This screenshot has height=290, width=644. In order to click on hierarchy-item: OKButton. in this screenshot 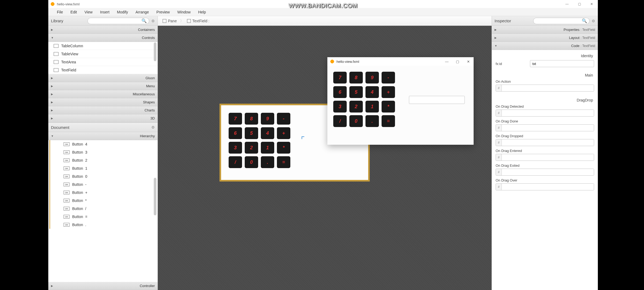, I will do `click(104, 225)`.